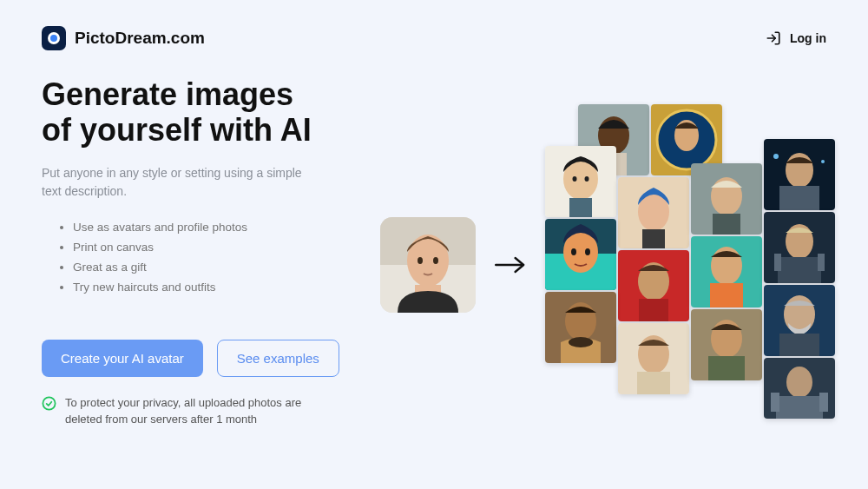  Describe the element at coordinates (428, 265) in the screenshot. I see `source-photo` at that location.